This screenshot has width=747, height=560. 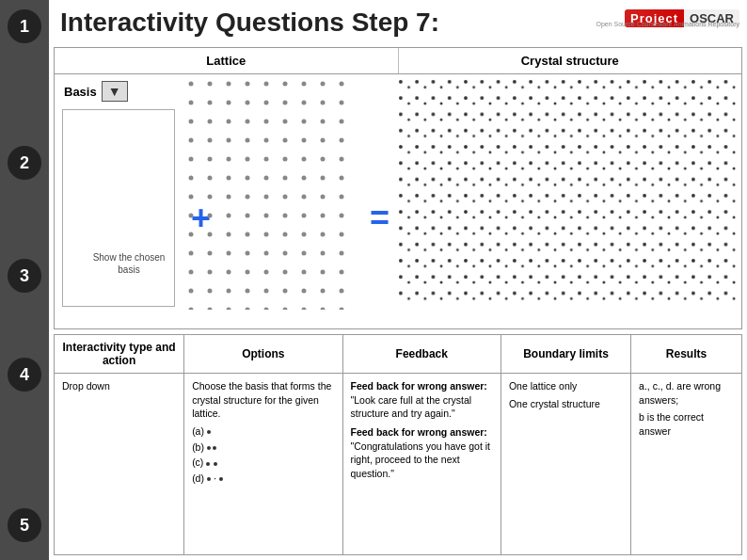 What do you see at coordinates (119, 386) in the screenshot?
I see `type-value: Drop down` at bounding box center [119, 386].